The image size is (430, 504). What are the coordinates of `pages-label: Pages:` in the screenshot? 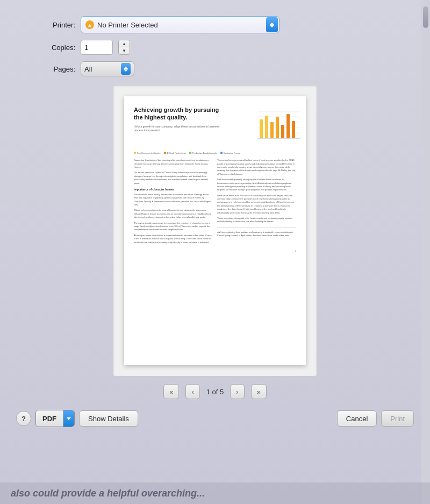 It's located at (54, 69).